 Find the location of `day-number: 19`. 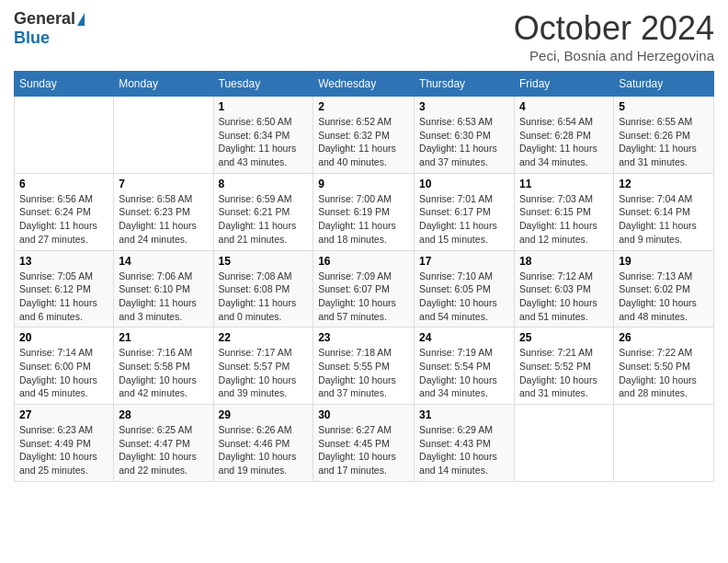

day-number: 19 is located at coordinates (664, 261).